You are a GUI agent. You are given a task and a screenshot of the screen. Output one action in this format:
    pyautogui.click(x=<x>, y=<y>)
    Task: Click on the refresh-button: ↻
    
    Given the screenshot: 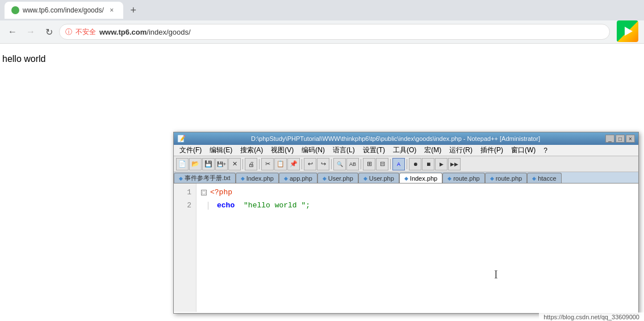 What is the action you would take?
    pyautogui.click(x=49, y=32)
    